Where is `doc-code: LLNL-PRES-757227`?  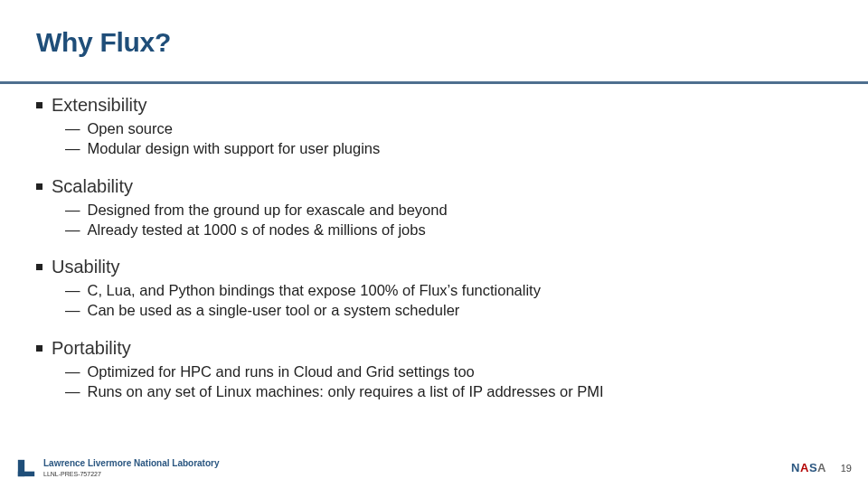
doc-code: LLNL-PRES-757227 is located at coordinates (132, 474).